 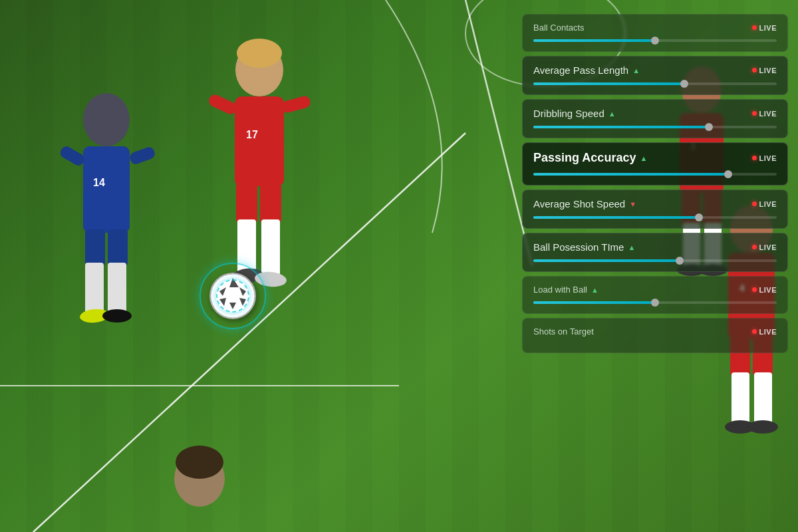 I want to click on player-blue: 14, so click(x=106, y=239).